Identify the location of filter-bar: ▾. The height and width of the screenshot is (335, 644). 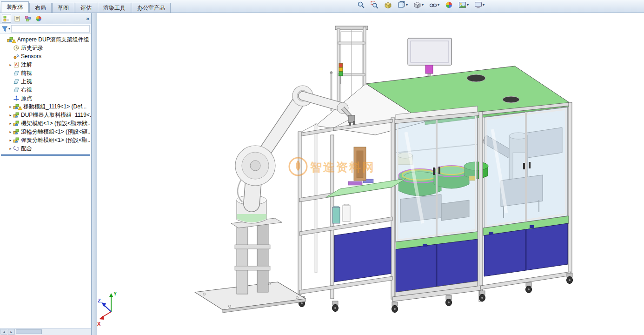
(46, 29).